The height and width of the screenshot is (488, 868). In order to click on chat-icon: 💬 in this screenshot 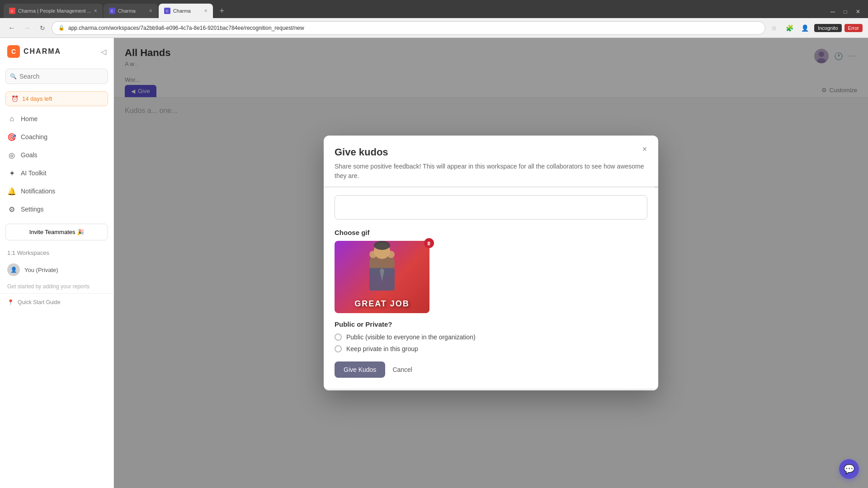, I will do `click(849, 469)`.